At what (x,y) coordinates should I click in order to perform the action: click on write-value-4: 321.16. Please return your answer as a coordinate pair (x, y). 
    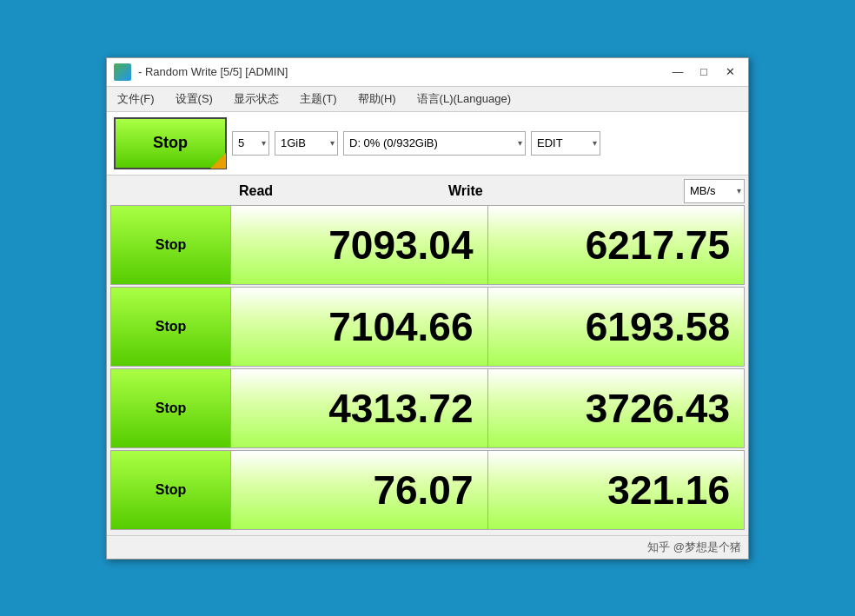
    Looking at the image, I should click on (617, 490).